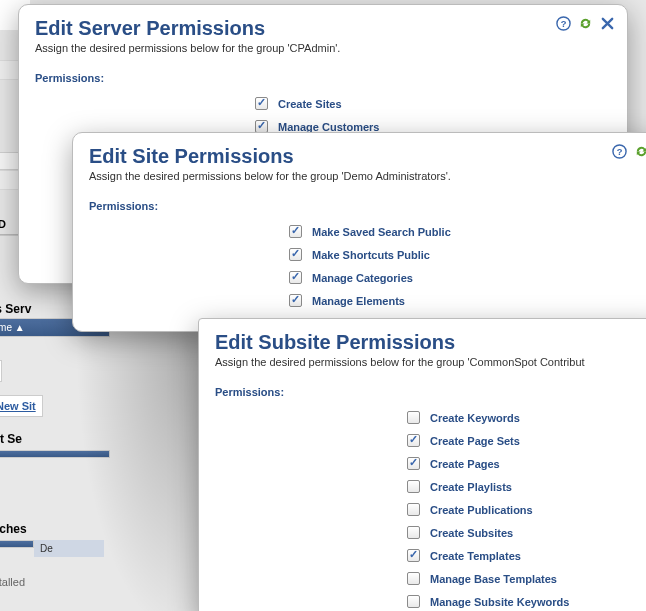 This screenshot has height=611, width=646. I want to click on permission-label: Make Shortcuts Public, so click(371, 255).